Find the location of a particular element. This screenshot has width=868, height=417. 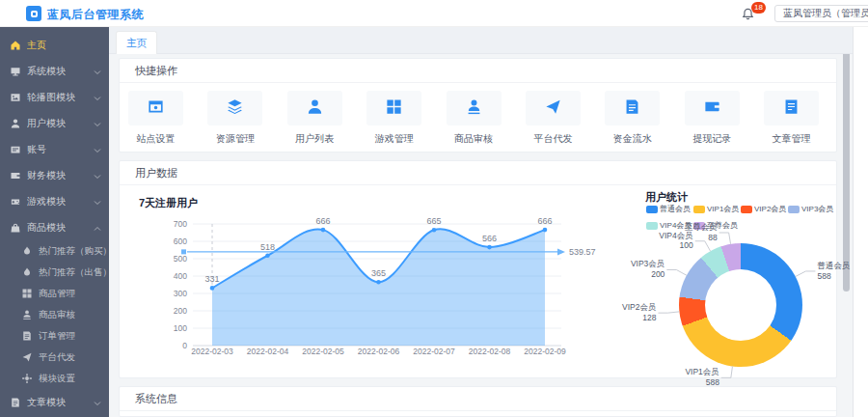

card-icon is located at coordinates (15, 150).